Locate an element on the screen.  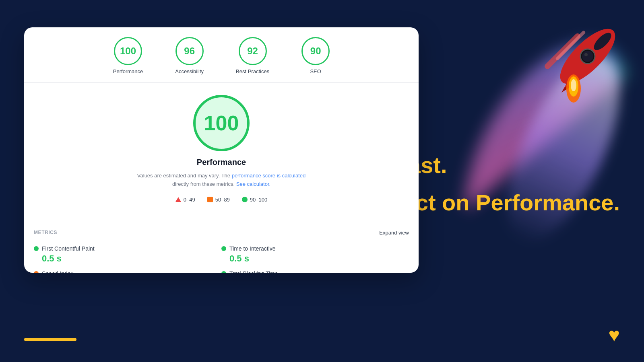
performance-score-link: performance score is calculated is located at coordinates (269, 175).